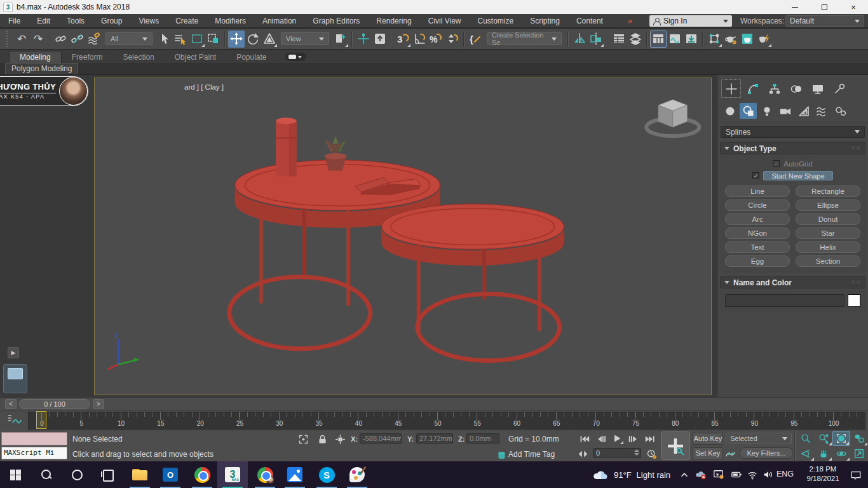 Image resolution: width=868 pixels, height=488 pixels. What do you see at coordinates (828, 247) in the screenshot?
I see `shape-button-helix: Helix` at bounding box center [828, 247].